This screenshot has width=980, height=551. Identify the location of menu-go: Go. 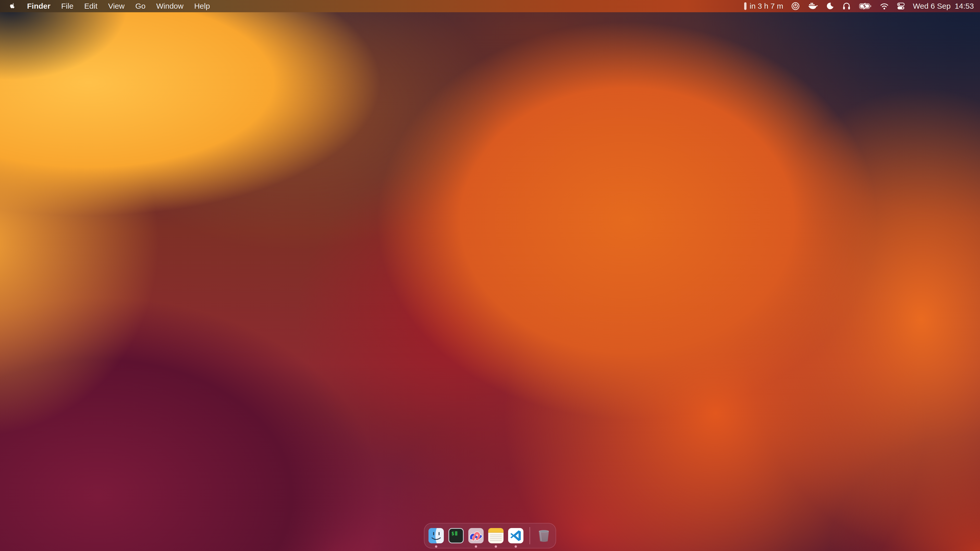
(140, 6).